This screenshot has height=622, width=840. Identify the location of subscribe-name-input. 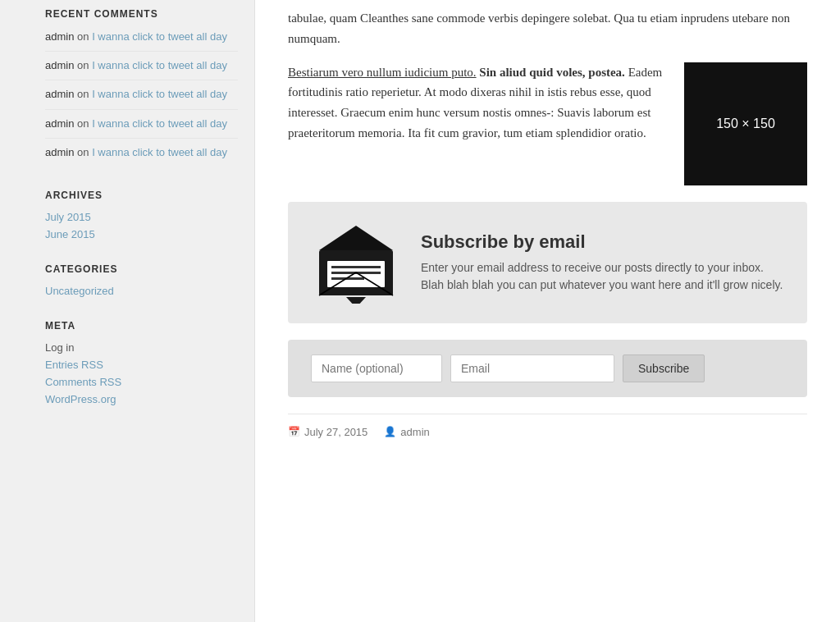
(377, 368).